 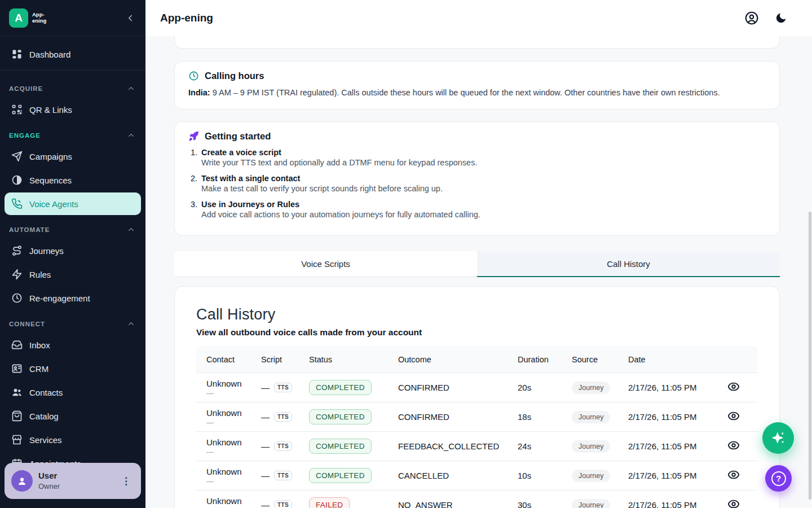 What do you see at coordinates (73, 133) in the screenshot?
I see `sidebar-section-engage: ENGAGE` at bounding box center [73, 133].